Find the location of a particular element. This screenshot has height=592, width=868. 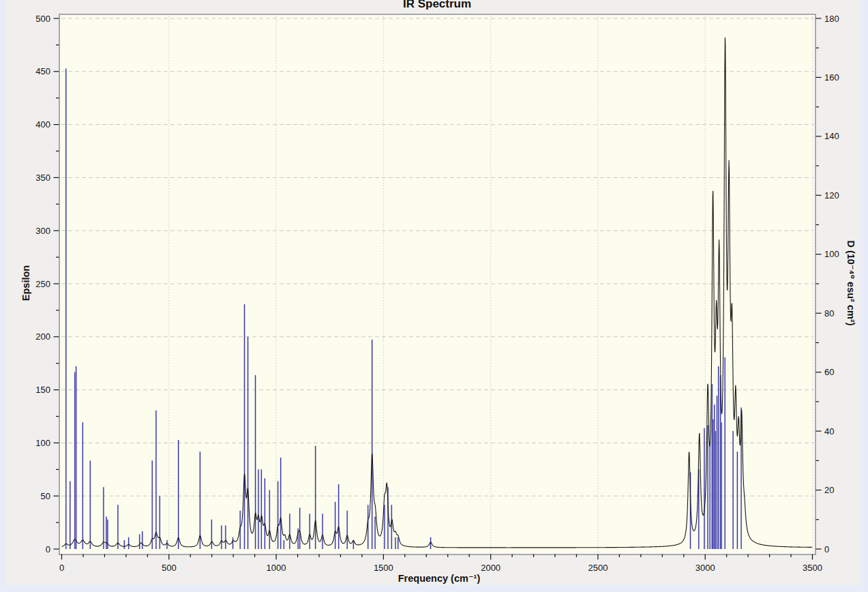

y-right-axis-label: D (10⁻⁴⁰ esu² cm²) is located at coordinates (851, 282).